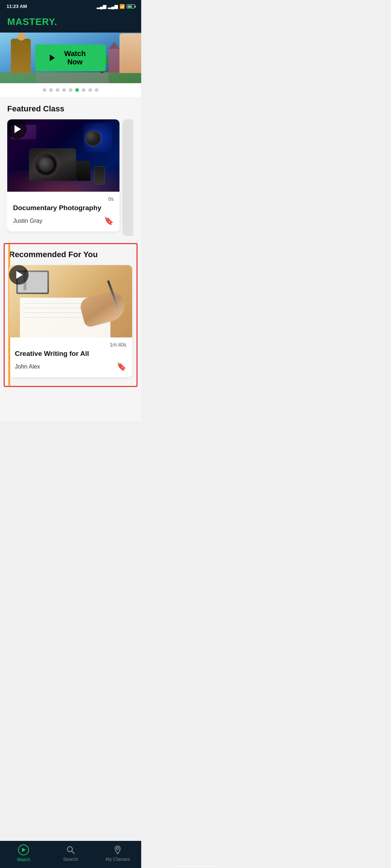  What do you see at coordinates (63, 221) in the screenshot?
I see `featured-card-author-row: Justin Gray 🔖` at bounding box center [63, 221].